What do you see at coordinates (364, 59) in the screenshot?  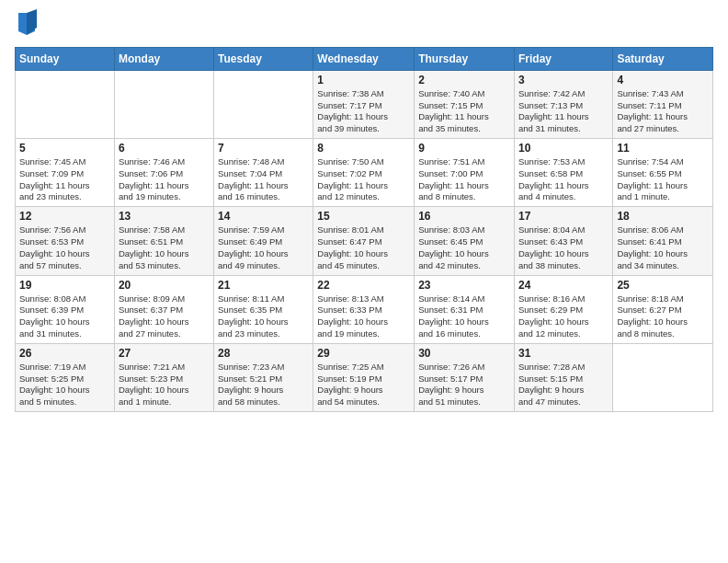 I see `calendar-header-row: SundayMondayTuesdayWednesdayThursdayFrid…` at bounding box center [364, 59].